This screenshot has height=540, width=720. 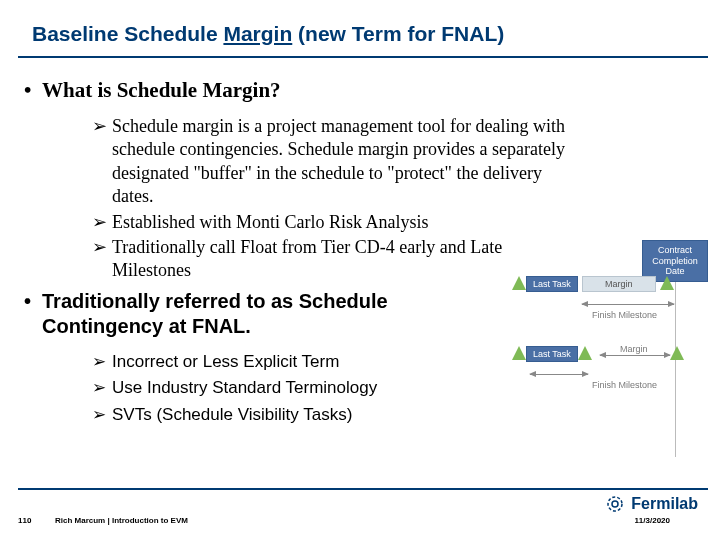 What do you see at coordinates (342, 162) in the screenshot?
I see `list-item-text: Schedule margin is a project management …` at bounding box center [342, 162].